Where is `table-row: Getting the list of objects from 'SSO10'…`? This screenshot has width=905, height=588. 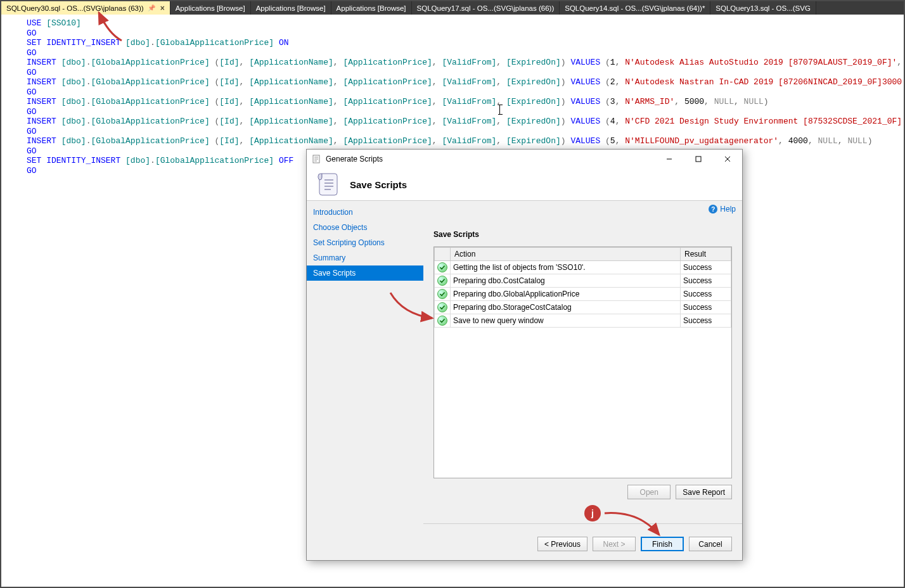 table-row: Getting the list of objects from 'SSO10'… is located at coordinates (583, 267).